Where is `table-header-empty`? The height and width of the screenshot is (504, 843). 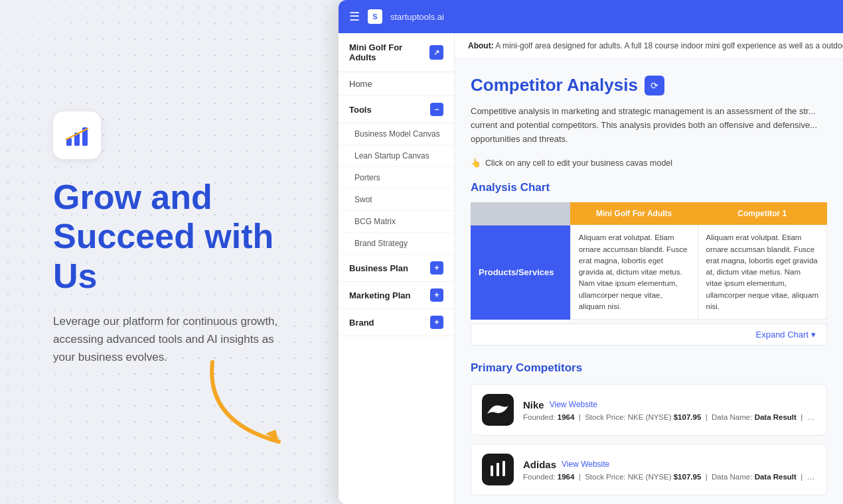 table-header-empty is located at coordinates (520, 214).